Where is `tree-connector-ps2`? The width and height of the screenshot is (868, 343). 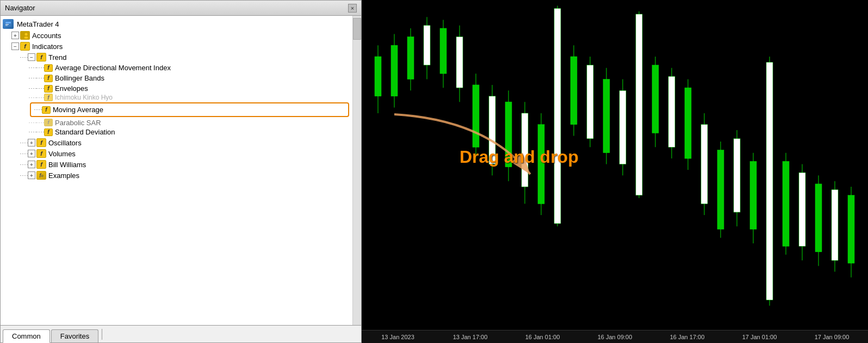
tree-connector-ps2 is located at coordinates (40, 123).